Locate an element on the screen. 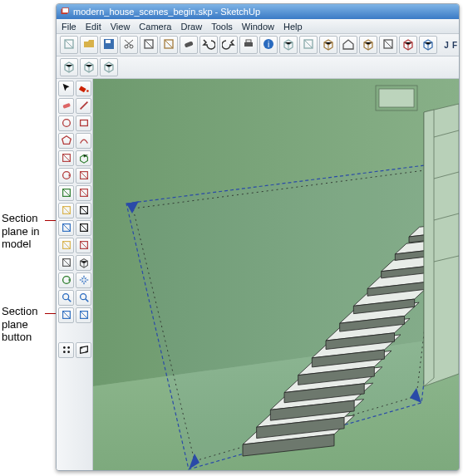 This screenshot has width=463, height=476. print-button is located at coordinates (249, 45).